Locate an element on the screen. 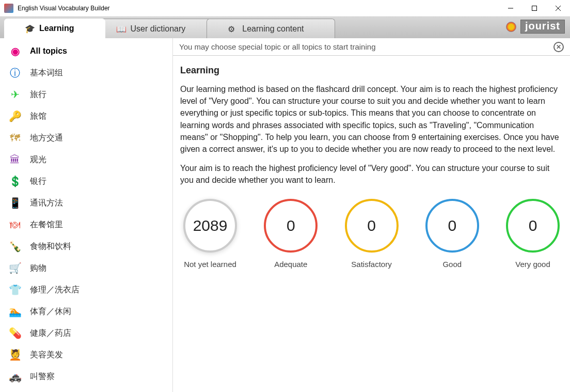  sidebar-item-label: All topics is located at coordinates (49, 51).